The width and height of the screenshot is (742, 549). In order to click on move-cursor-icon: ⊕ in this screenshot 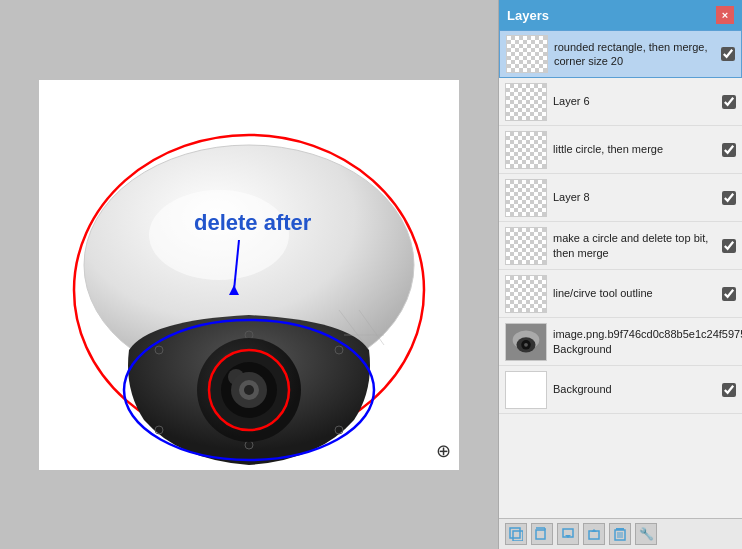, I will do `click(444, 451)`.